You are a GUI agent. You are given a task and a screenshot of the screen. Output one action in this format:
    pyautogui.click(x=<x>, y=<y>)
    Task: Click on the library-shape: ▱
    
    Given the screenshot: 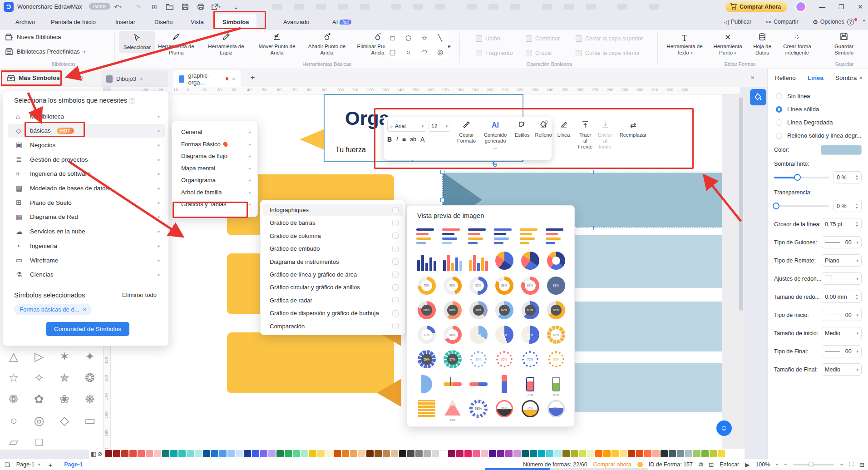 What is the action you would take?
    pyautogui.click(x=14, y=442)
    